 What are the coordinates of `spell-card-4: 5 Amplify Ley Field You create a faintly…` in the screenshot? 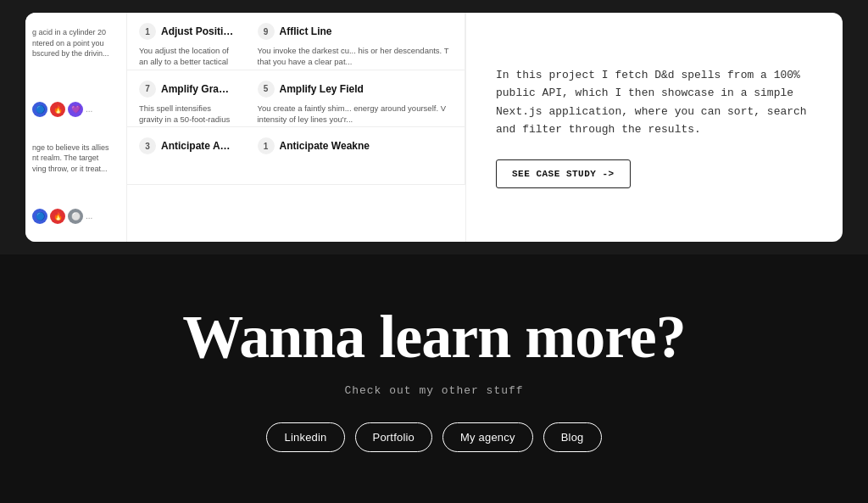 It's located at (356, 99).